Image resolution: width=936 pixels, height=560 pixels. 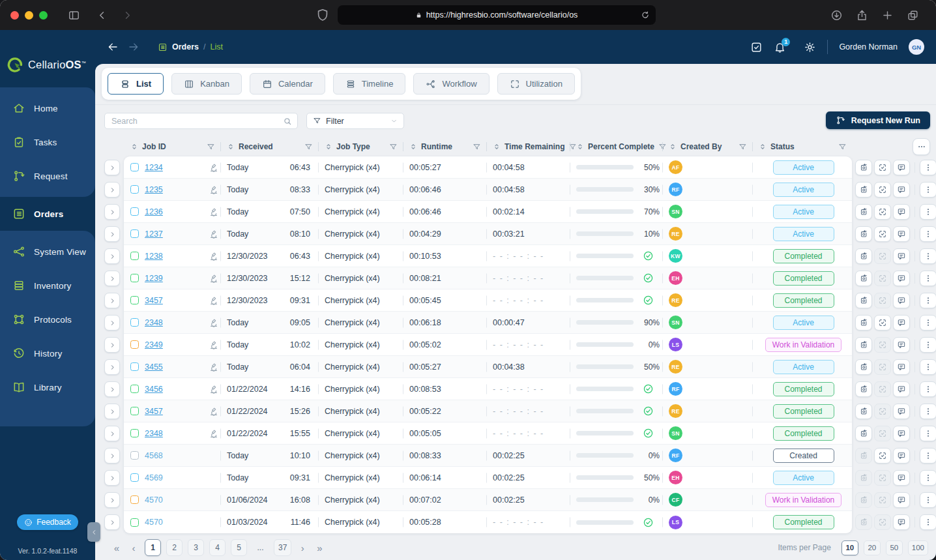 I want to click on page-button-37: 37, so click(x=283, y=548).